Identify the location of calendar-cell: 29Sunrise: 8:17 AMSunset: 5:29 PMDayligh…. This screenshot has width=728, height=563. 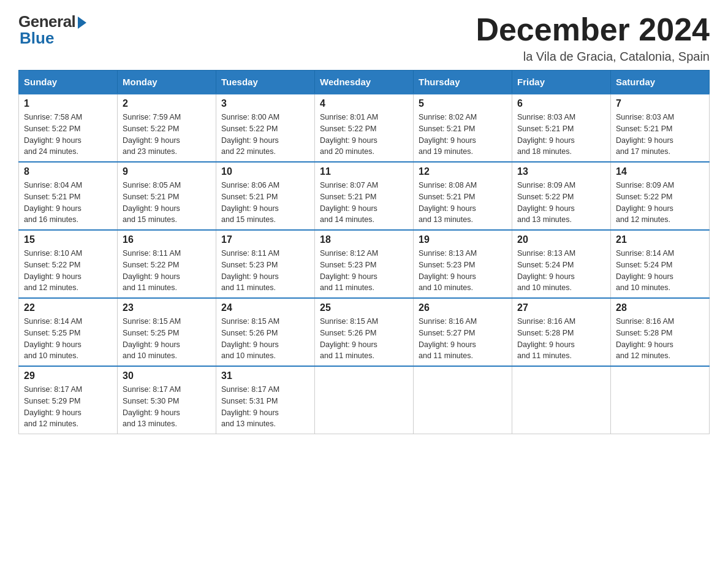
(69, 400).